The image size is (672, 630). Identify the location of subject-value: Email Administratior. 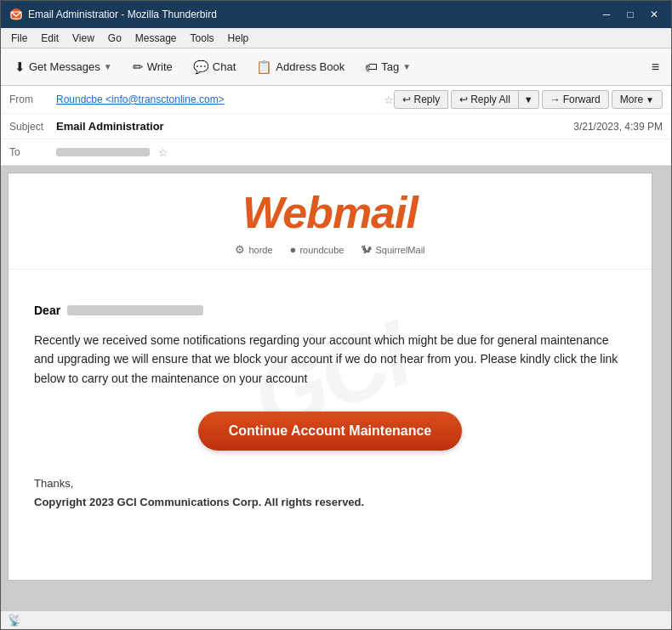
(315, 126).